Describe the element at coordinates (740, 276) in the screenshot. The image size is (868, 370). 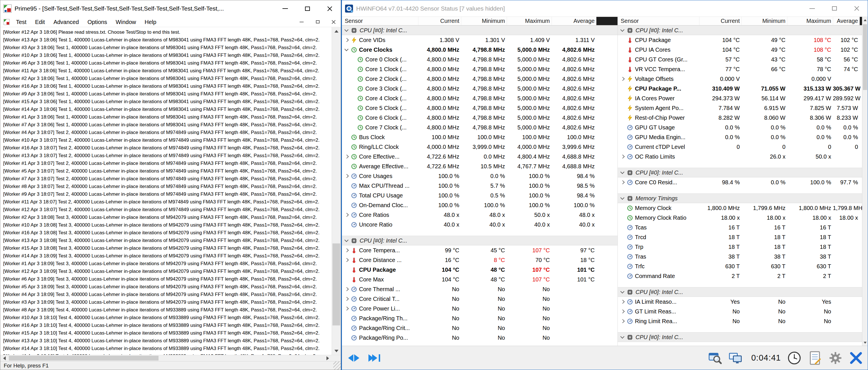
I see `sensor-row: Command Rate2 T2 T2 T` at that location.